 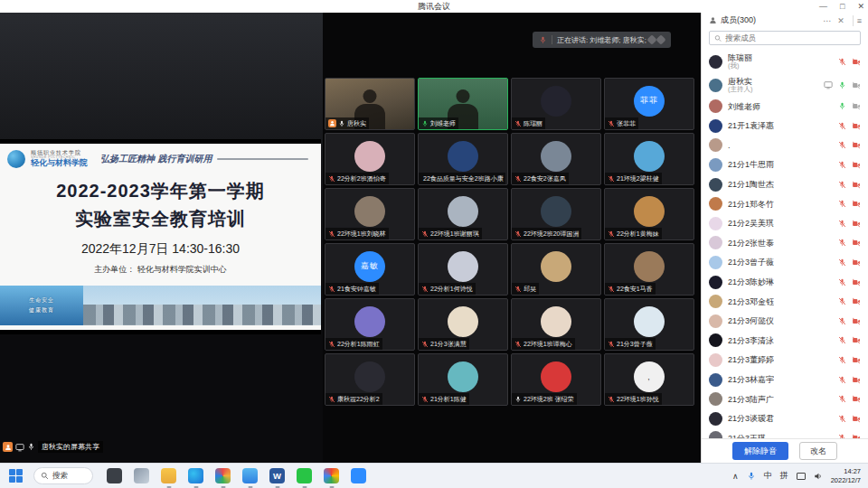 What do you see at coordinates (861, 6) in the screenshot?
I see `close-button: ✕` at bounding box center [861, 6].